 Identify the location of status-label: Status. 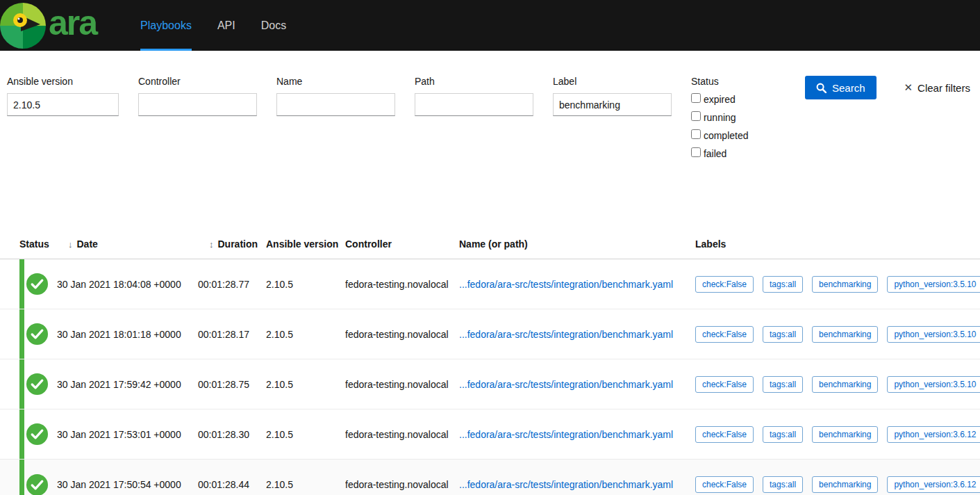
(736, 81).